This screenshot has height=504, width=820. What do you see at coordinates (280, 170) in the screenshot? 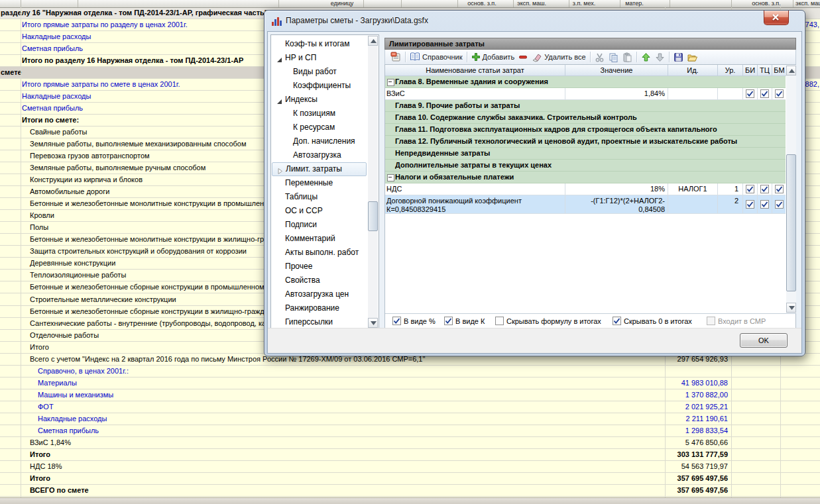
I see `tree-collapsed-icon` at bounding box center [280, 170].